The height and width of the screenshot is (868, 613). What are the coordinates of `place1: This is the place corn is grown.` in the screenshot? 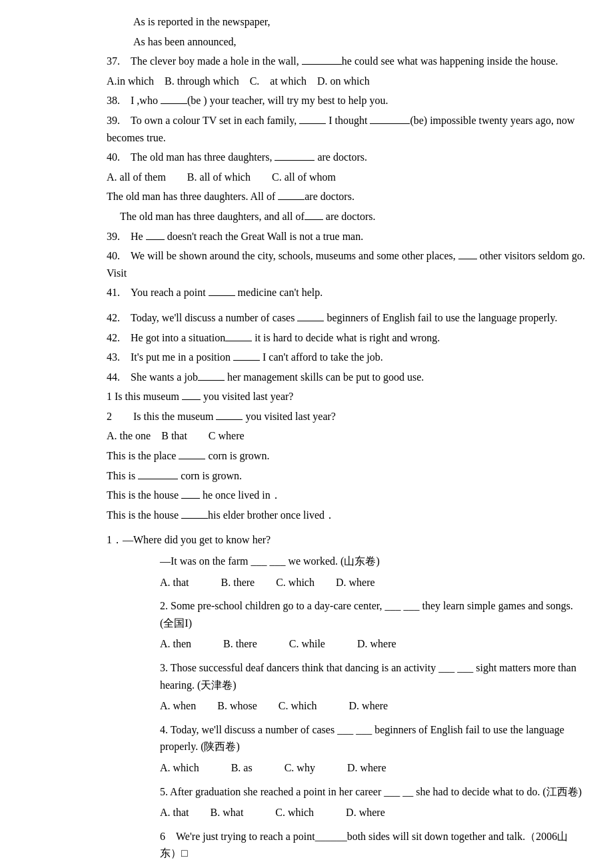 It's located at (346, 456).